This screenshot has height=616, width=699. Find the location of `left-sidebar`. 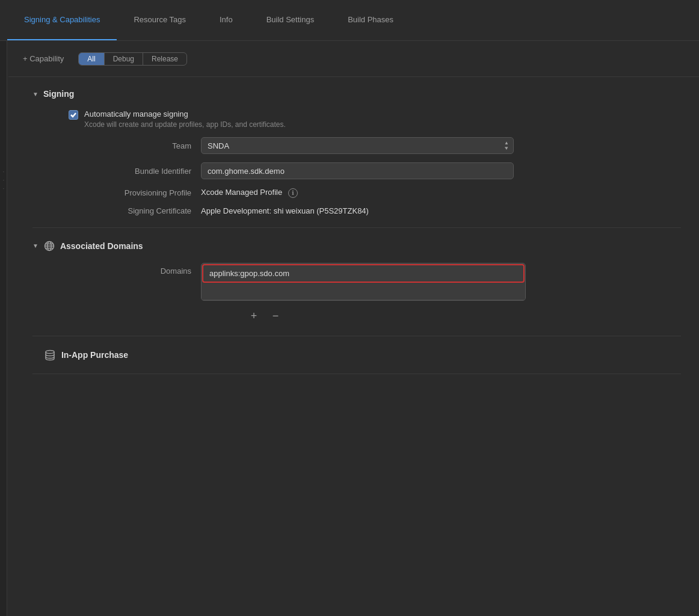

left-sidebar is located at coordinates (4, 328).